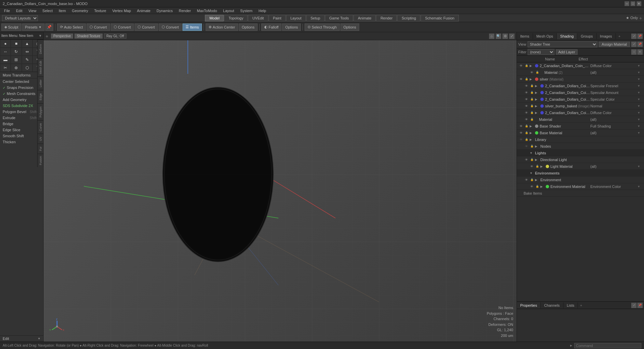  I want to click on convert-button-4: ⬡ Convert, so click(170, 27).